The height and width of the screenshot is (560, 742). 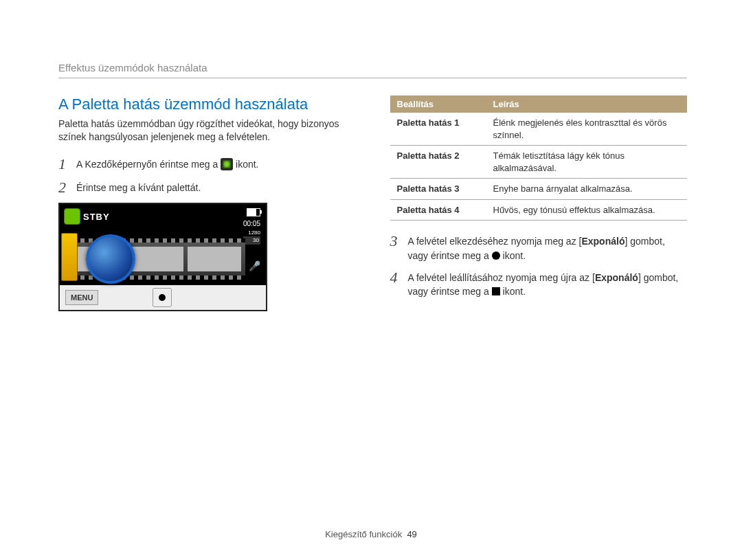 I want to click on step-text: Érintse meg a kívánt palettát., so click(x=216, y=187).